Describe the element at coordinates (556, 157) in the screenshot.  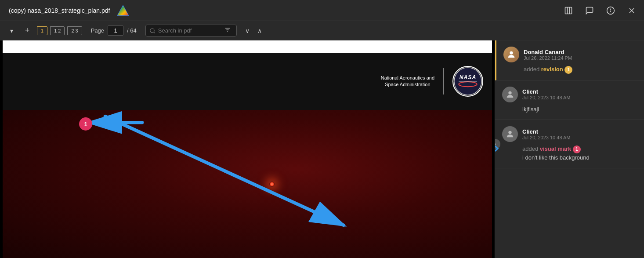
I see `comment-3-text: i don't like this background` at that location.